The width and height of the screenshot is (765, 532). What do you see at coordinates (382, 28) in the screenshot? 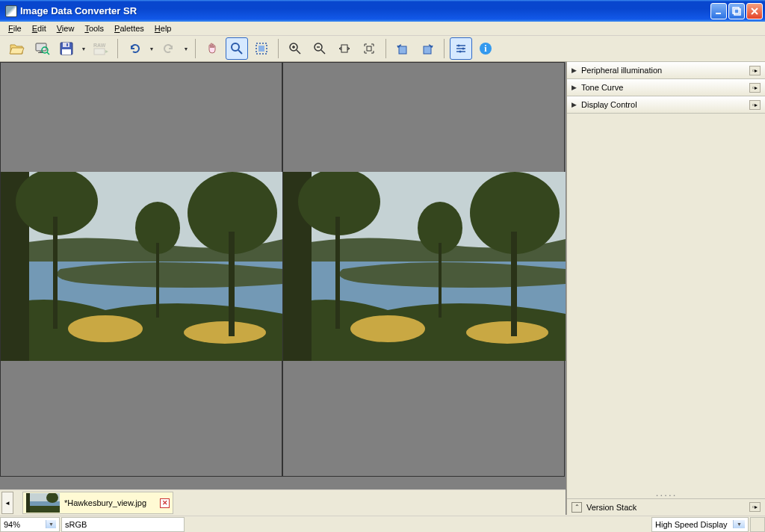
I see `menu-bar: File Edit View Tools Palettes Help` at bounding box center [382, 28].